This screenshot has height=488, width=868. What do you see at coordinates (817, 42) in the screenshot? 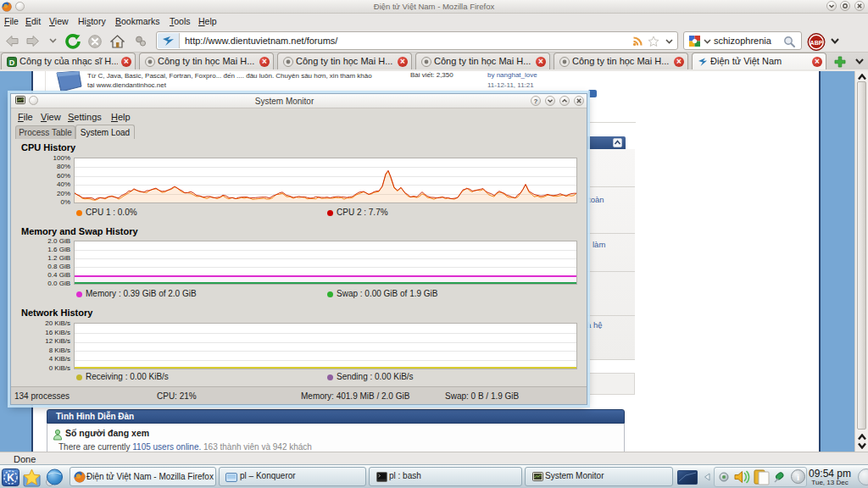
I see `svg-text: ABP` at bounding box center [817, 42].